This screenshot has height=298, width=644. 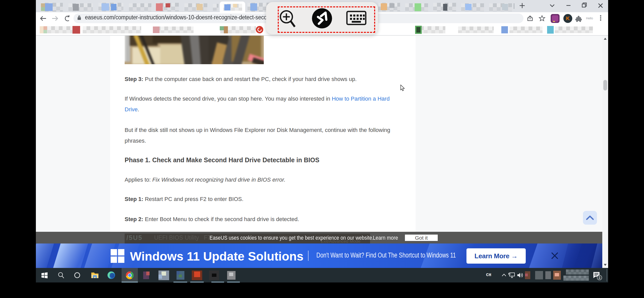 I want to click on svg-text: 1, so click(x=599, y=278).